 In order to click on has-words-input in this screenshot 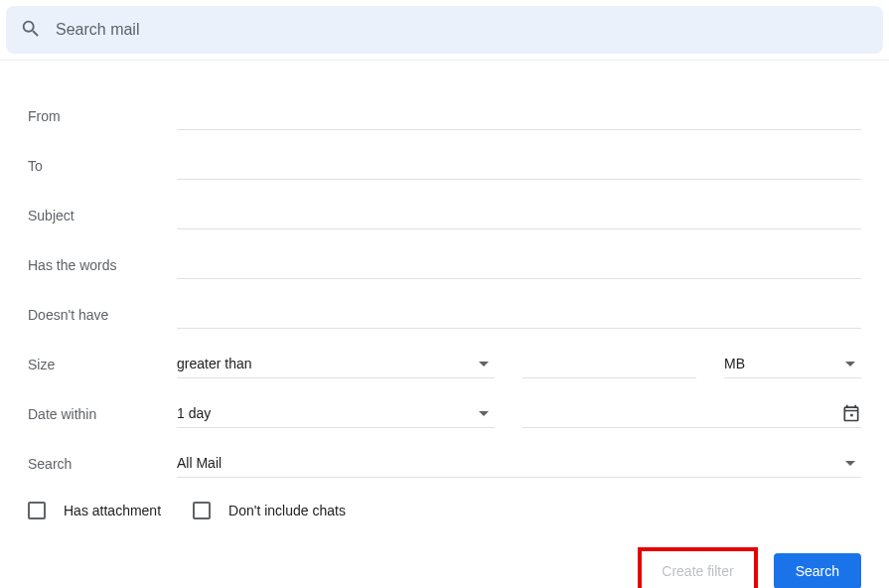, I will do `click(519, 264)`.